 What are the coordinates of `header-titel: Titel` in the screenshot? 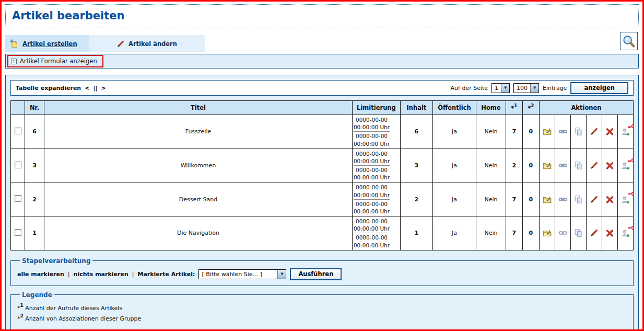 It's located at (198, 108).